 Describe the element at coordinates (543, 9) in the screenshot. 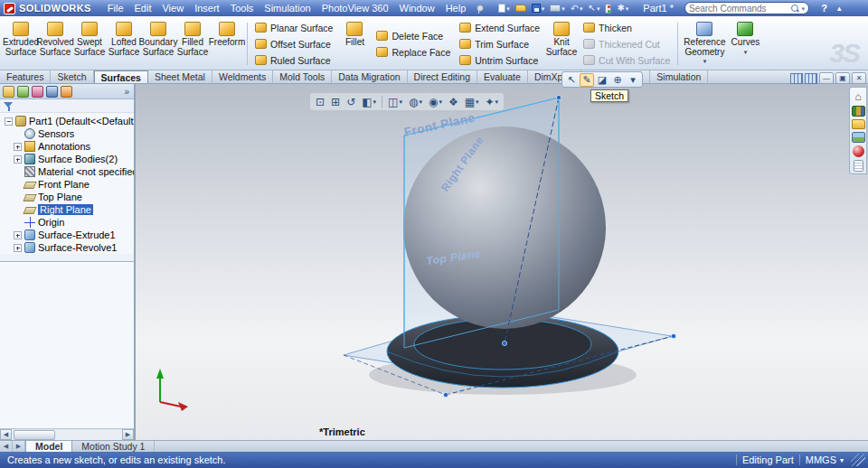

I see `save-dropdown-icon: ▾` at that location.